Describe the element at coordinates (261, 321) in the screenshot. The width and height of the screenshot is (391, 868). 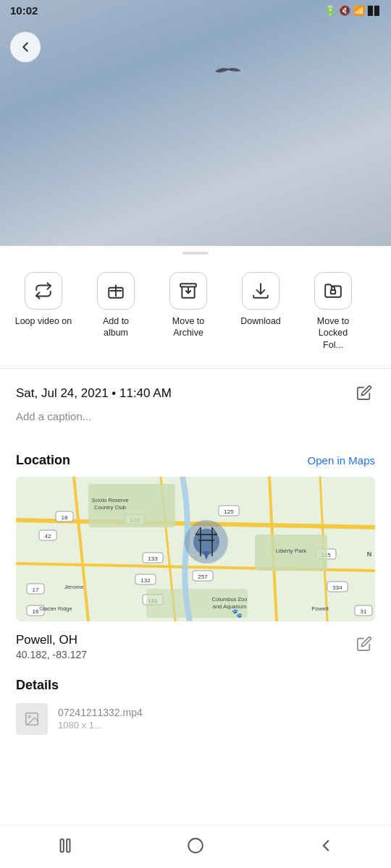
I see `download-label: Download` at that location.